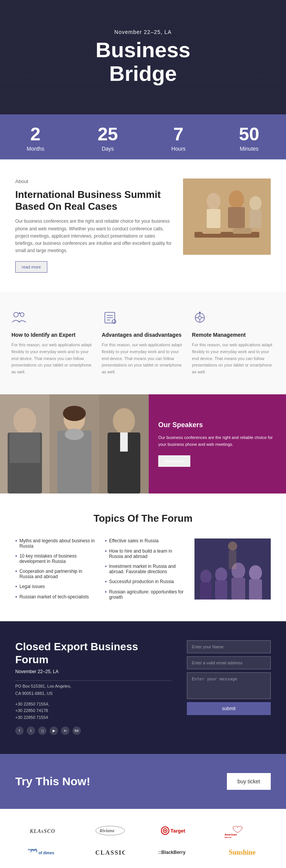  What do you see at coordinates (229, 686) in the screenshot?
I see `message-input` at bounding box center [229, 686].